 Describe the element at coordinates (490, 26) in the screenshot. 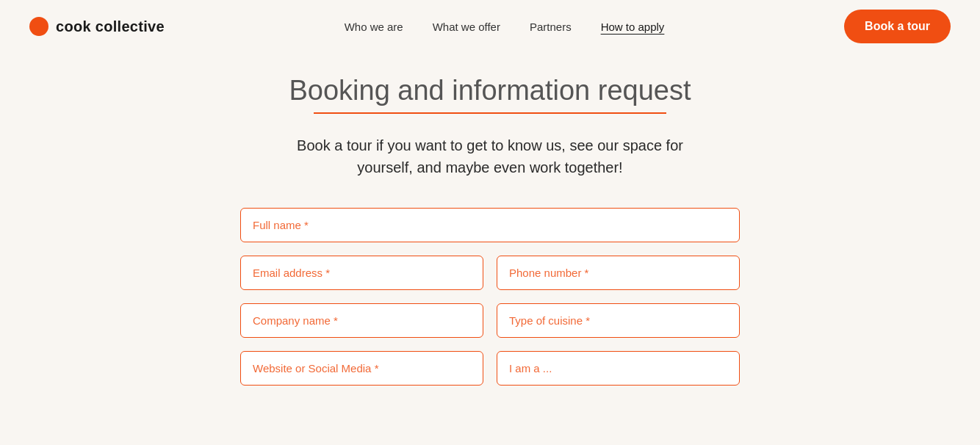

I see `header: cook collective Who we are What we offer…` at that location.